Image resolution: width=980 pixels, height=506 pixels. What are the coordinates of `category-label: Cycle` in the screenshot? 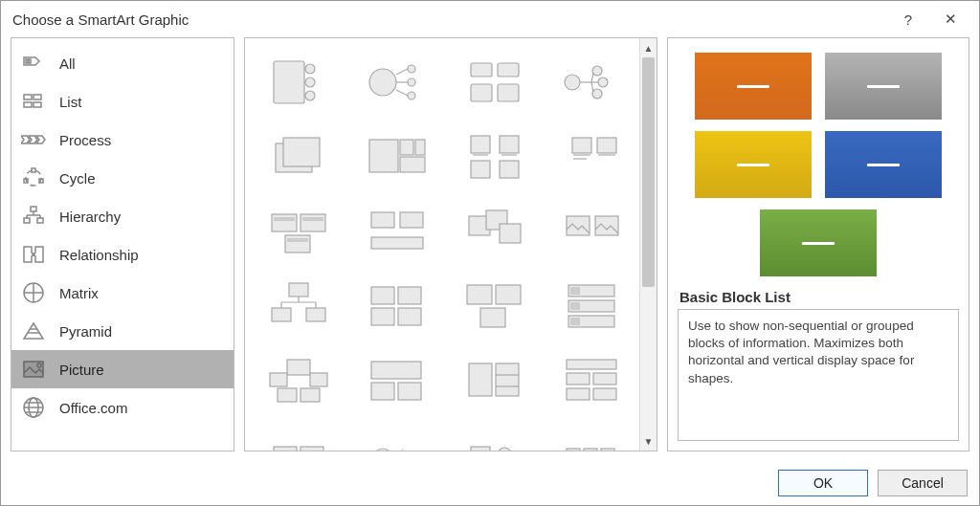 It's located at (78, 178).